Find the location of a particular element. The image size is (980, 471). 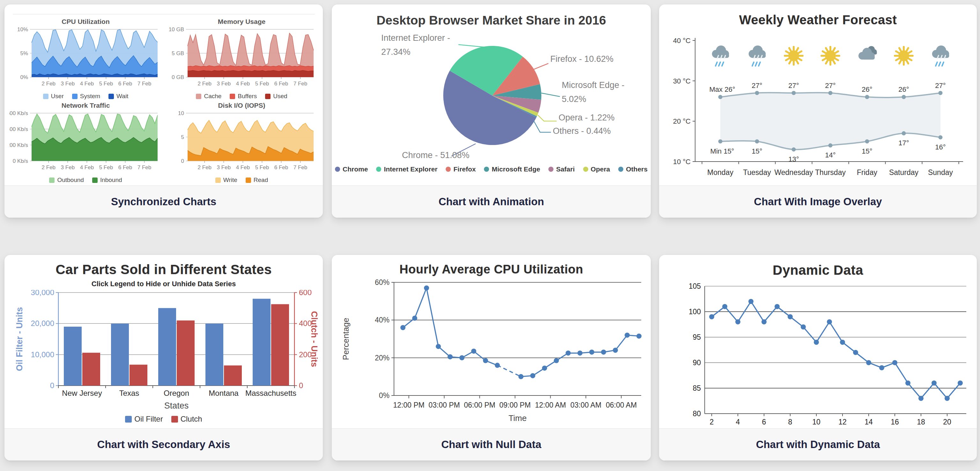

svg-text: 10% is located at coordinates (22, 30).